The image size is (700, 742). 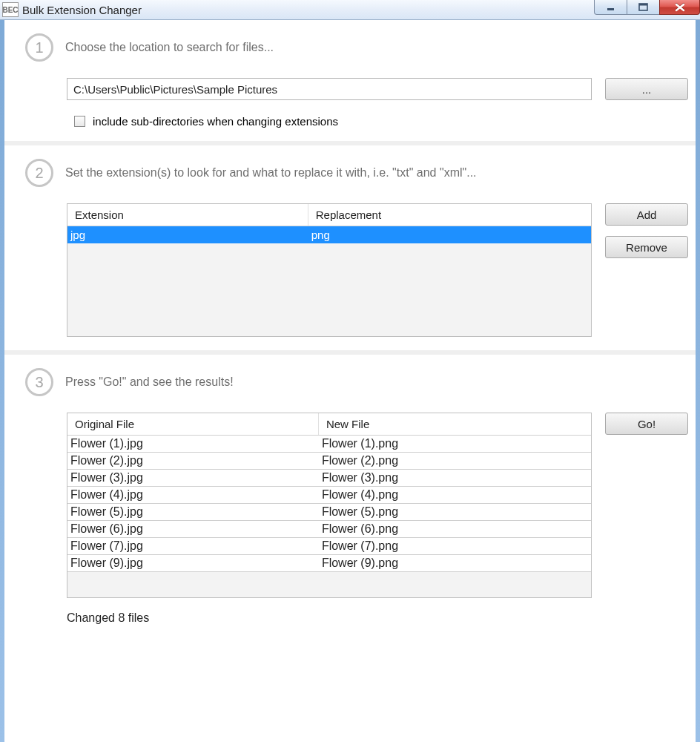 I want to click on result-row: Flower (2).jpgFlower (2).png, so click(x=329, y=462).